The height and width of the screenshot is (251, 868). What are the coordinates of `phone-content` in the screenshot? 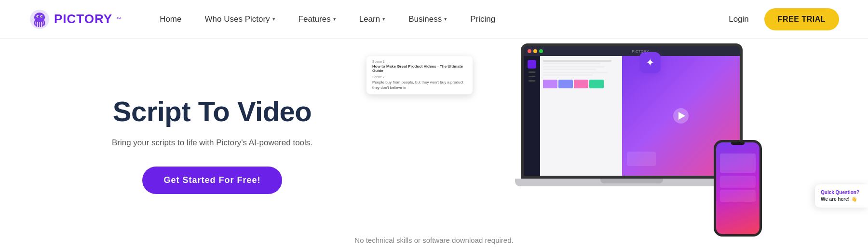 It's located at (738, 178).